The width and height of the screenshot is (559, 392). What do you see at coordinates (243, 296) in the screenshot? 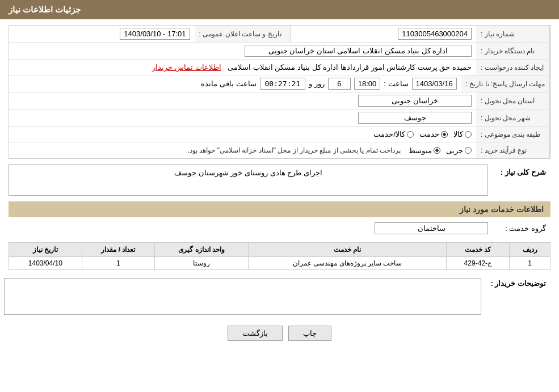
I see `tozihat-textarea` at bounding box center [243, 296].